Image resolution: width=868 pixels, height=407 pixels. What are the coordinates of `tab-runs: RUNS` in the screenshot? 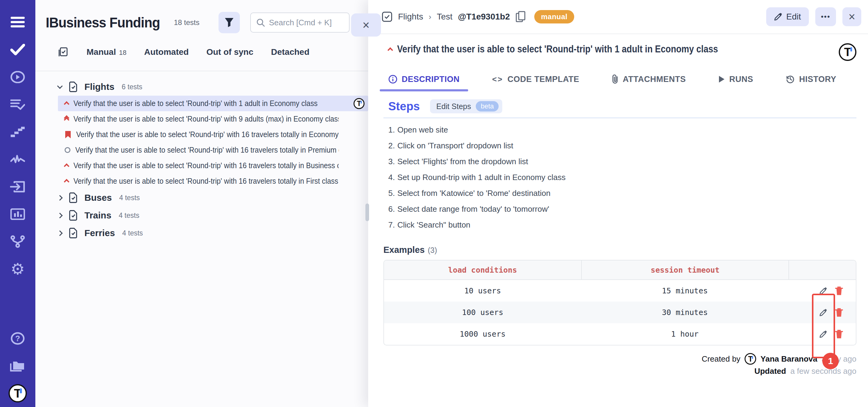 It's located at (736, 83).